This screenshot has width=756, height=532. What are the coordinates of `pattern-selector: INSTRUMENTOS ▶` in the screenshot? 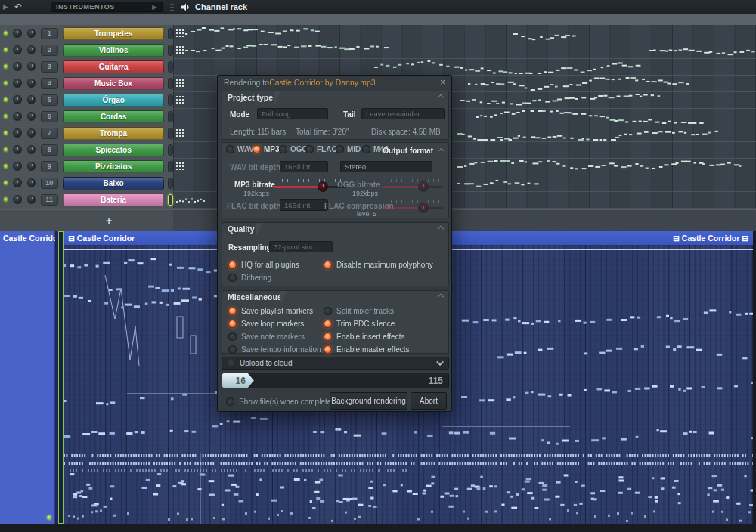 It's located at (107, 7).